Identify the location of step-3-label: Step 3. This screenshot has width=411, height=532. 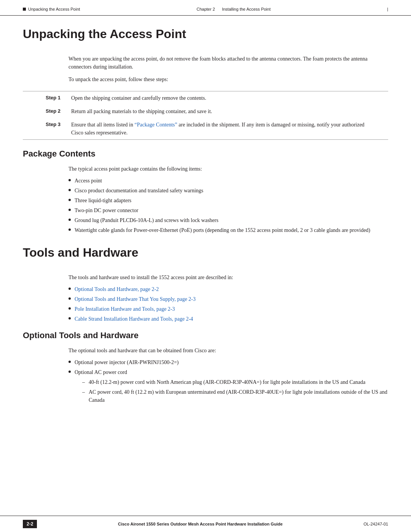
(44, 129).